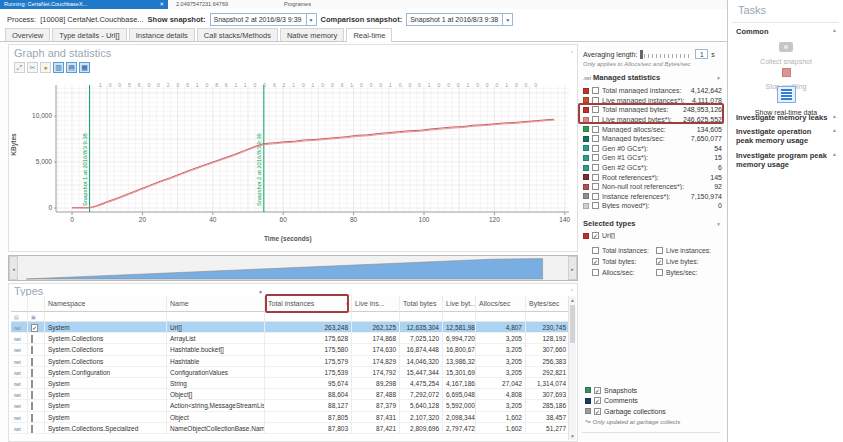  What do you see at coordinates (290, 350) in the screenshot?
I see `table-row: netSystem.CollectionsHashtable.bucket[]1…` at bounding box center [290, 350].